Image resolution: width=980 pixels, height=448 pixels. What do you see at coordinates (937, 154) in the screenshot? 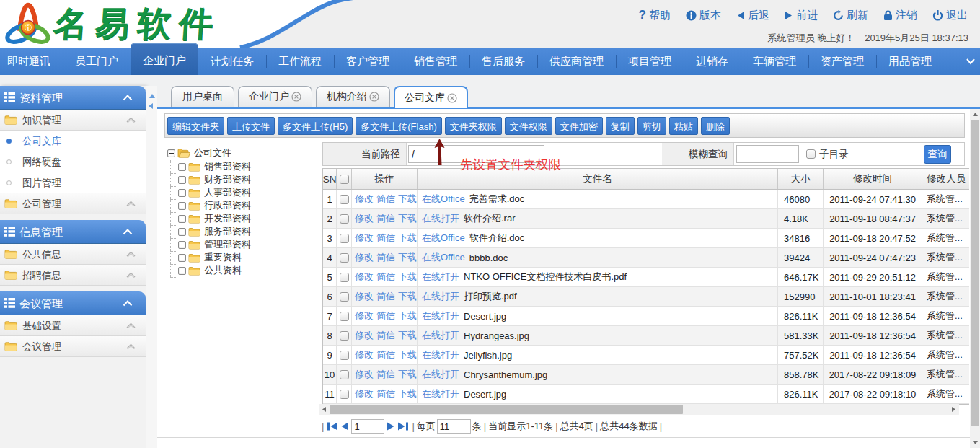
I see `query-button: 查询` at bounding box center [937, 154].